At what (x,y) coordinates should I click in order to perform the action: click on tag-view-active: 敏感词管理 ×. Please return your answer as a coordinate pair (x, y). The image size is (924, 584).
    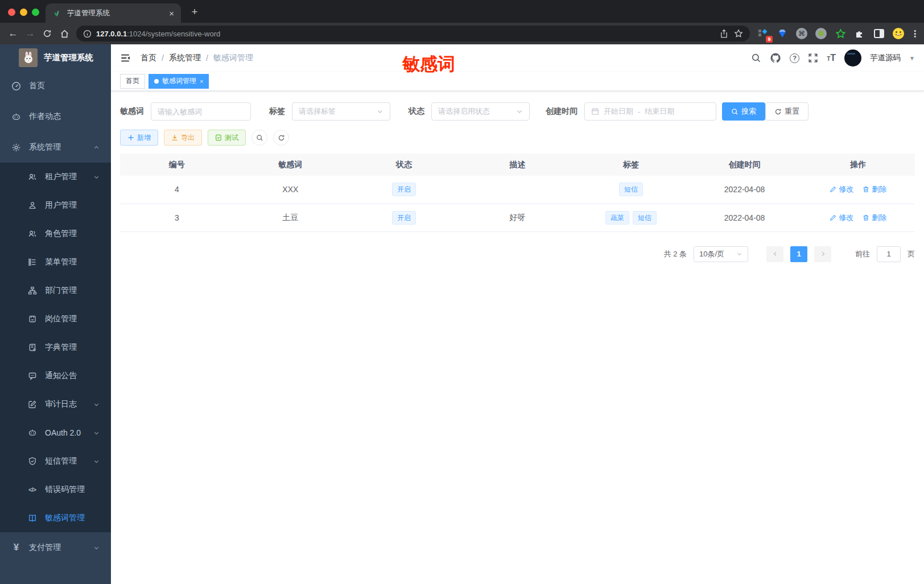
    Looking at the image, I should click on (179, 81).